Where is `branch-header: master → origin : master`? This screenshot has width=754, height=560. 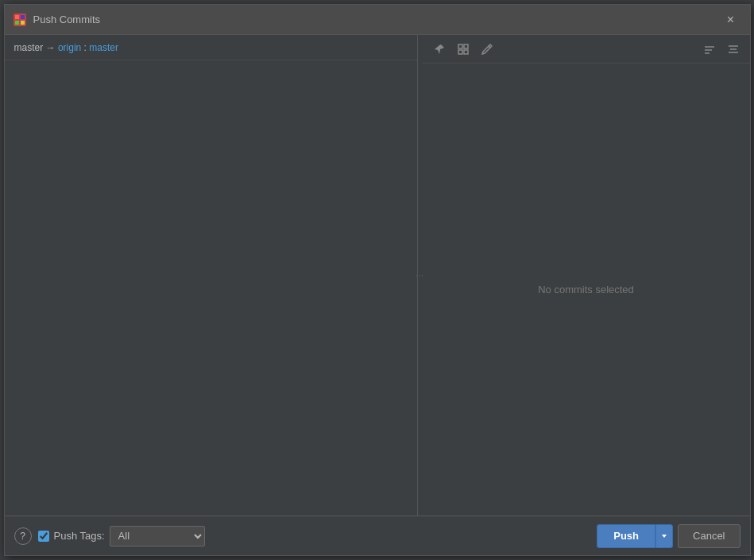
branch-header: master → origin : master is located at coordinates (211, 48).